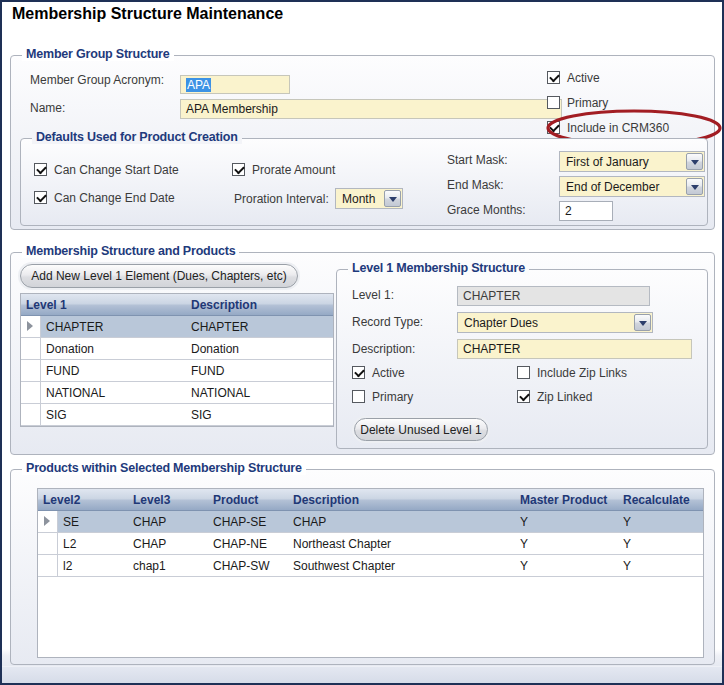 This screenshot has width=724, height=685. I want to click on cell: CHAP-SW, so click(248, 566).